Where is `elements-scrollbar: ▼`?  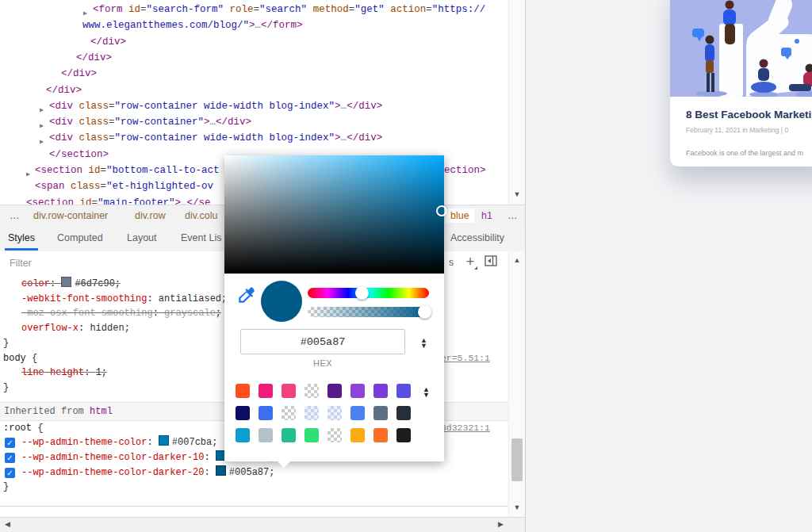
elements-scrollbar: ▼ is located at coordinates (517, 102).